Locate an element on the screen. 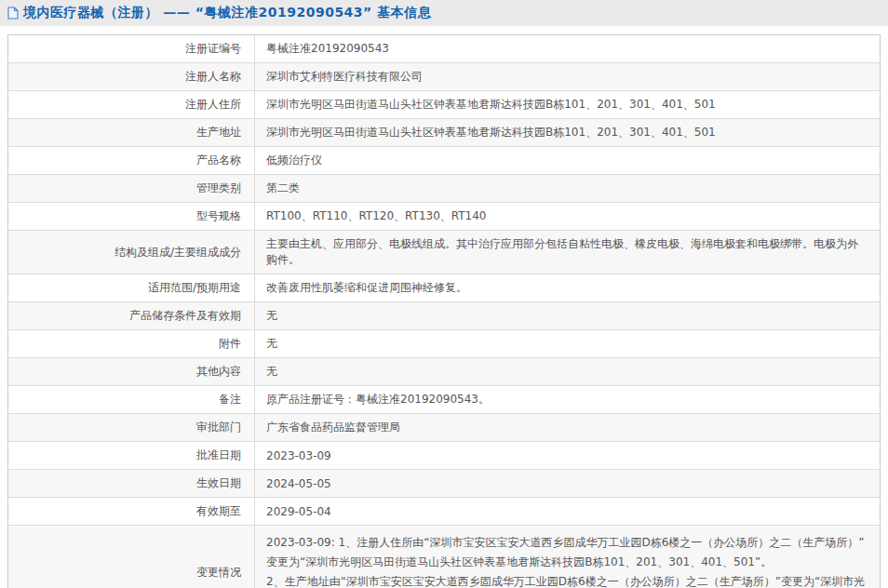 The image size is (888, 588). row-label: 生产地址 is located at coordinates (132, 133).